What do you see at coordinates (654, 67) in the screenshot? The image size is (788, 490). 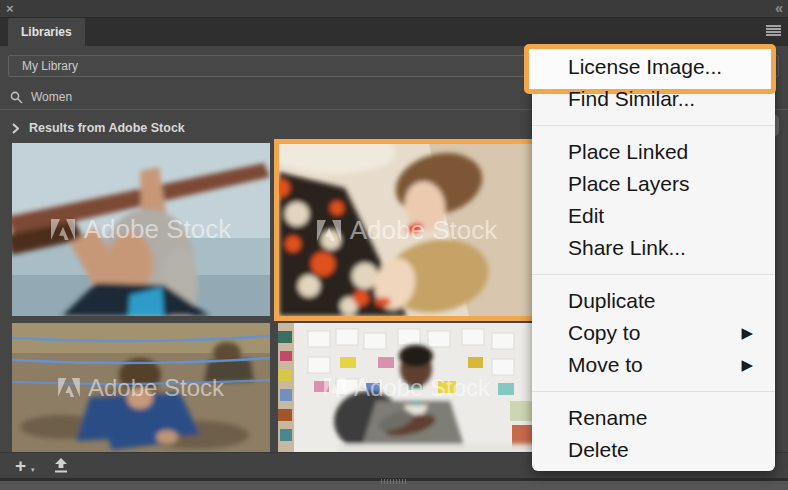 I see `menu-item-license-image: License Image...` at bounding box center [654, 67].